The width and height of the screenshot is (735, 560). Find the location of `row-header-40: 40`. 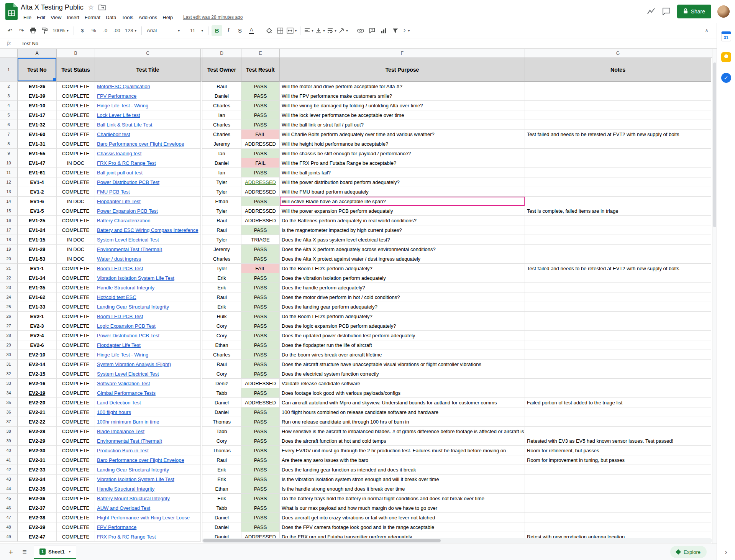

row-header-40: 40 is located at coordinates (9, 451).